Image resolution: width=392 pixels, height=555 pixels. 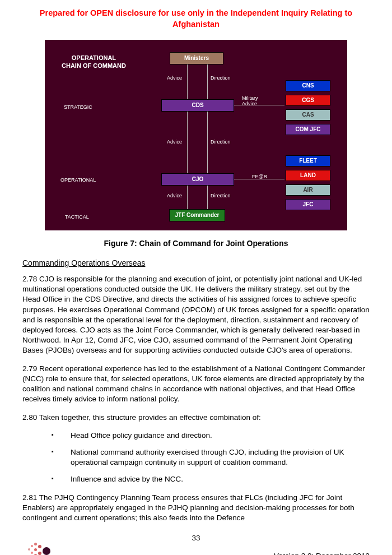 What do you see at coordinates (127, 479) in the screenshot?
I see `list-item-text: Influence and advice by the NCC.` at bounding box center [127, 479].